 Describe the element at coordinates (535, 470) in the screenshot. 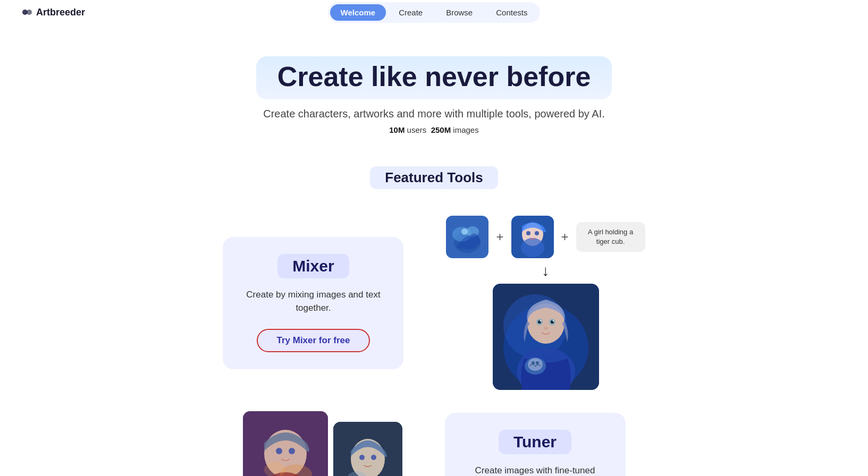

I see `tuner-description: Create images with fine-tuned control.` at that location.